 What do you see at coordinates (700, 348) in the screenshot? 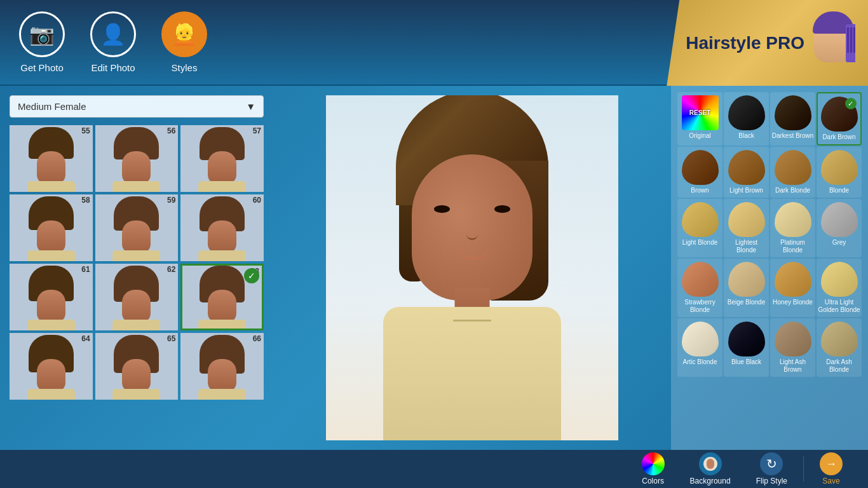
I see `color-cell-artic-blonde: Artic Blonde` at bounding box center [700, 348].